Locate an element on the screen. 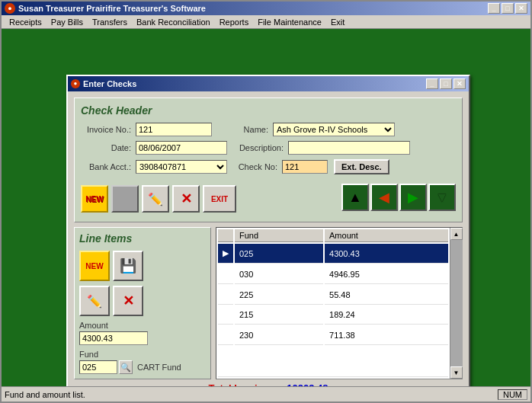  scroll-down-button: ▼ is located at coordinates (457, 373).